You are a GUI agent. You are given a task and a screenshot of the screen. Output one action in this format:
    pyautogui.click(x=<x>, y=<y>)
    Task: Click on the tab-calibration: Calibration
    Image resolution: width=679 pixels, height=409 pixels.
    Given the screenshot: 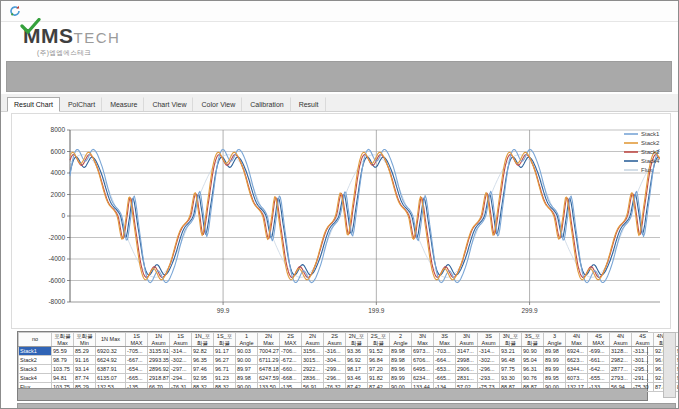 What is the action you would take?
    pyautogui.click(x=266, y=104)
    